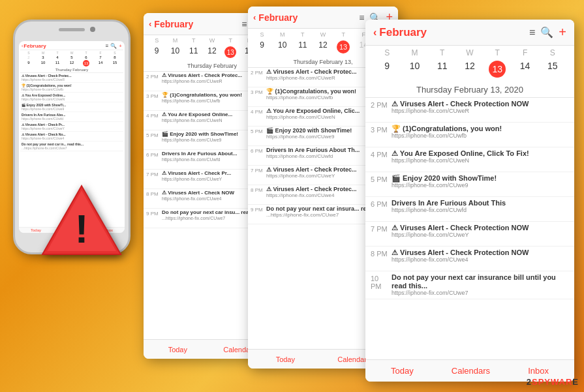 Image resolution: width=584 pixels, height=392 pixels. I want to click on inbox-button-large: Inbox, so click(538, 370).